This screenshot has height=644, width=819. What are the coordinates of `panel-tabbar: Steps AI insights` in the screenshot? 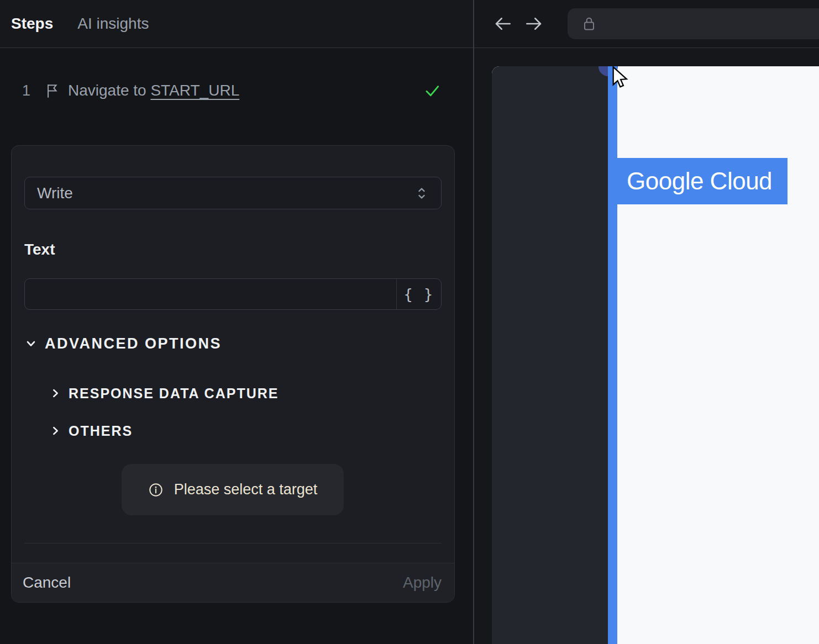 It's located at (237, 24).